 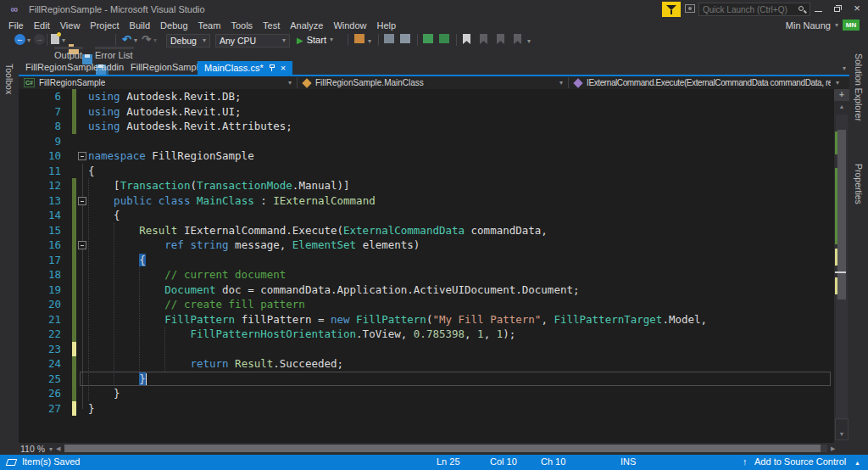 I want to click on code-line-7: 7using Autodesk.Revit.UI;, so click(x=426, y=112).